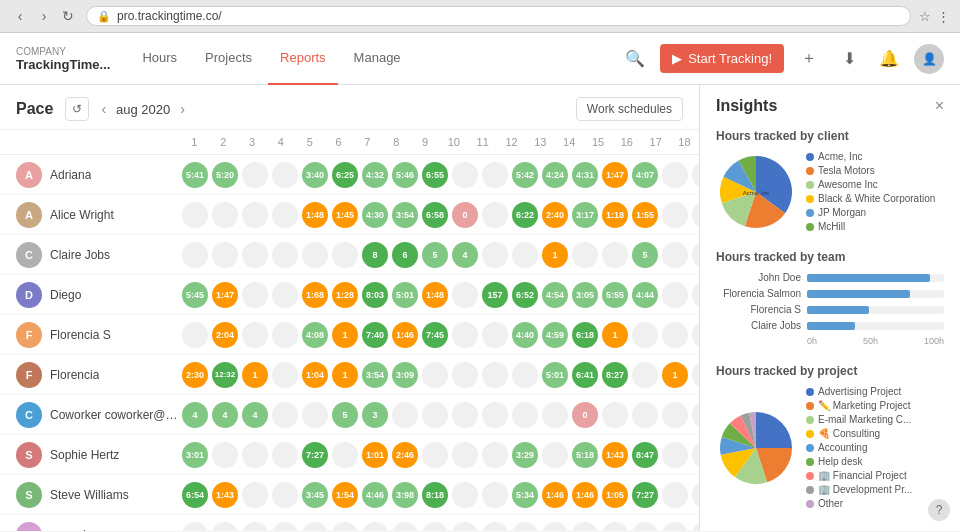  Describe the element at coordinates (375, 215) in the screenshot. I see `time-bubble: 4:30` at that location.